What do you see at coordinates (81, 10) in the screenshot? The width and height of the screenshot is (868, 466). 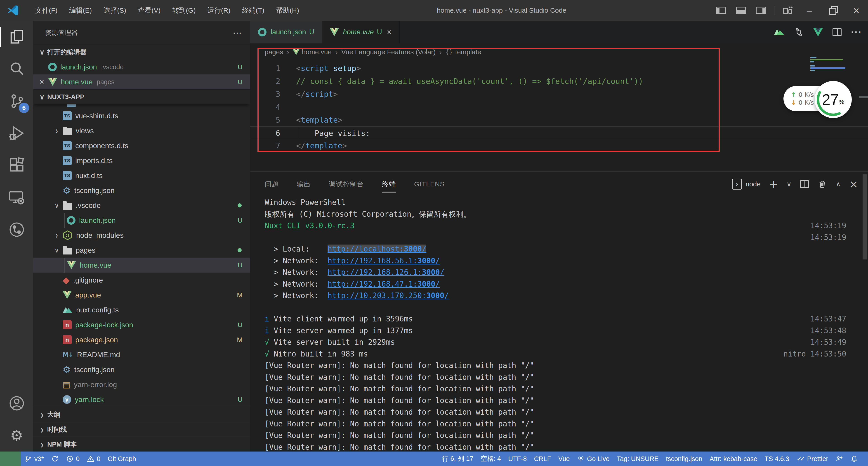 I see `menu-item: 编辑(E)` at bounding box center [81, 10].